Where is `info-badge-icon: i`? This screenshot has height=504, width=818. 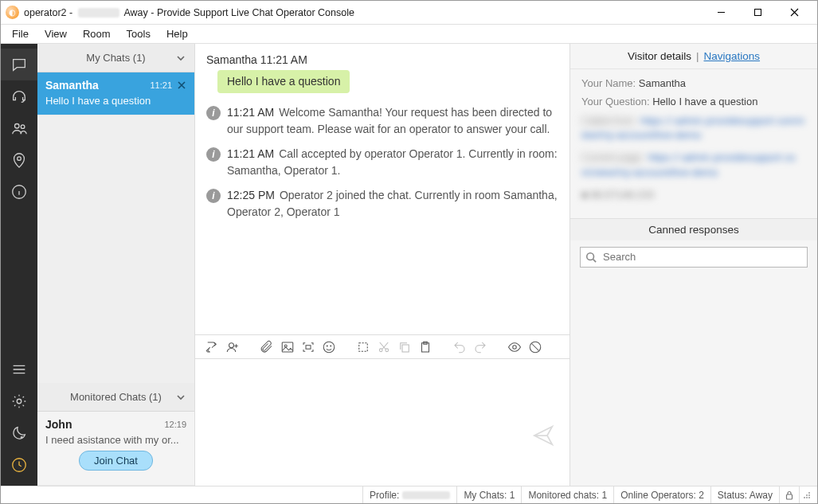 info-badge-icon: i is located at coordinates (213, 154).